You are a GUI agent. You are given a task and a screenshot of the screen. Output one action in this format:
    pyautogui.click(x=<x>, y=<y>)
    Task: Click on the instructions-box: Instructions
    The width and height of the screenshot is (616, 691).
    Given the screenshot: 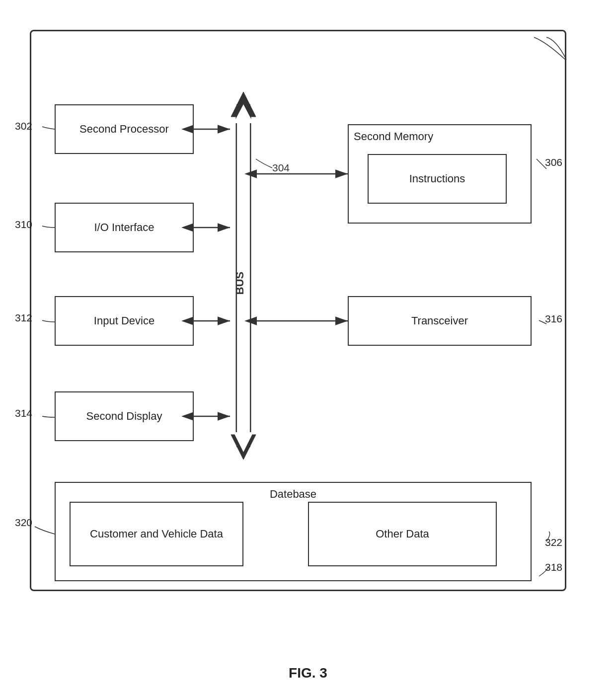 What is the action you would take?
    pyautogui.click(x=437, y=179)
    